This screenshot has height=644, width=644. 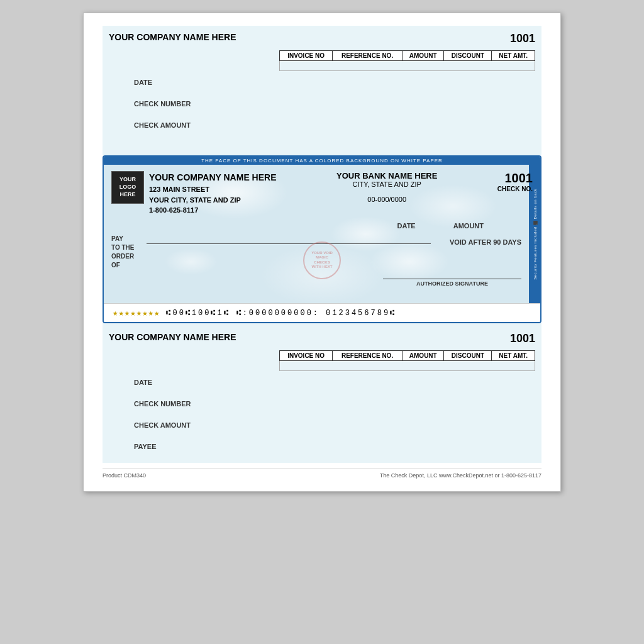 I want to click on check-signature-label: AUTHORIZED SIGNATURE, so click(x=452, y=284).